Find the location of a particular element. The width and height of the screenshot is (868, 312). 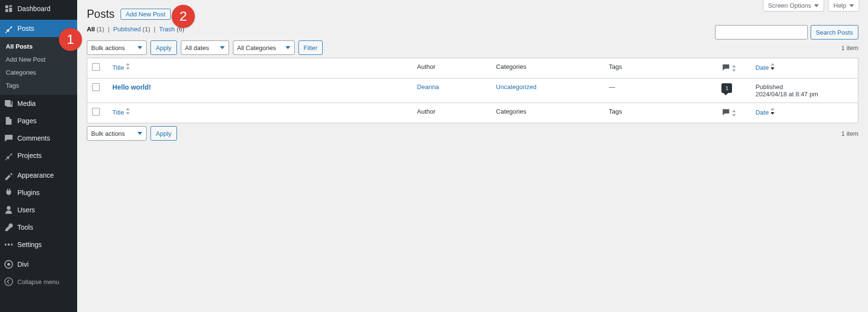

col-title-label-footer: Title is located at coordinates (118, 113).